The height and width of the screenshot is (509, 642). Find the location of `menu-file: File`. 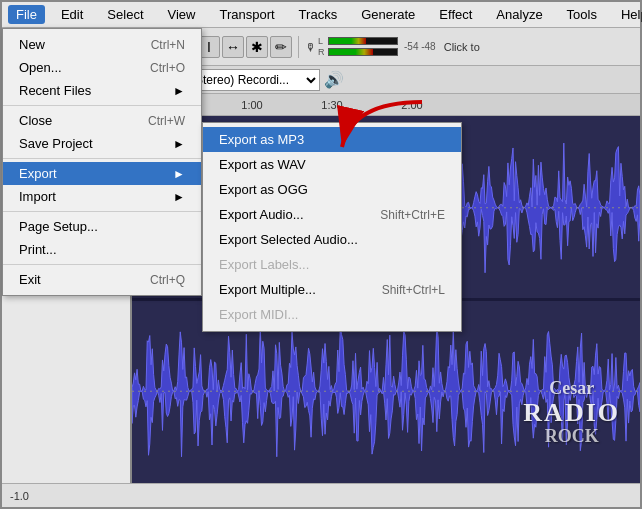

menu-file: File is located at coordinates (26, 14).